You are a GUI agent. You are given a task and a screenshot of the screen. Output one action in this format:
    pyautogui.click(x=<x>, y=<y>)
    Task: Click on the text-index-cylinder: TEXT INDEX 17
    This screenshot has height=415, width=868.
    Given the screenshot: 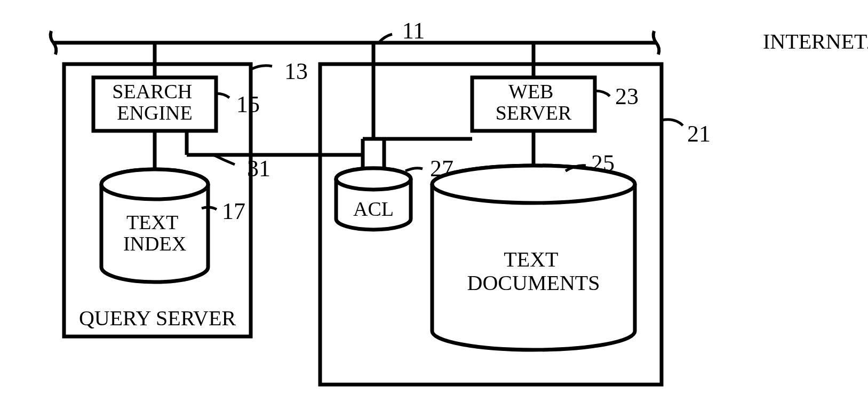 What is the action you would take?
    pyautogui.click(x=173, y=225)
    